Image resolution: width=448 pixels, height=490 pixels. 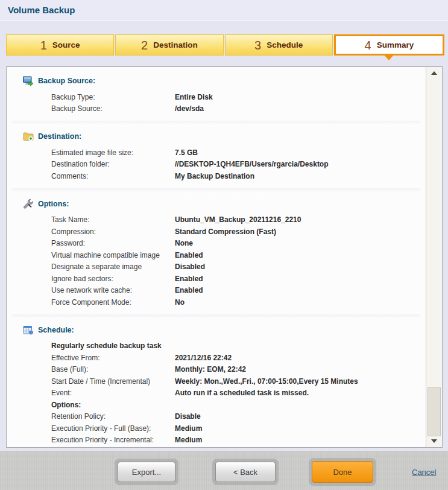 What do you see at coordinates (279, 45) in the screenshot?
I see `tab-schedule: 3 Schedule` at bounding box center [279, 45].